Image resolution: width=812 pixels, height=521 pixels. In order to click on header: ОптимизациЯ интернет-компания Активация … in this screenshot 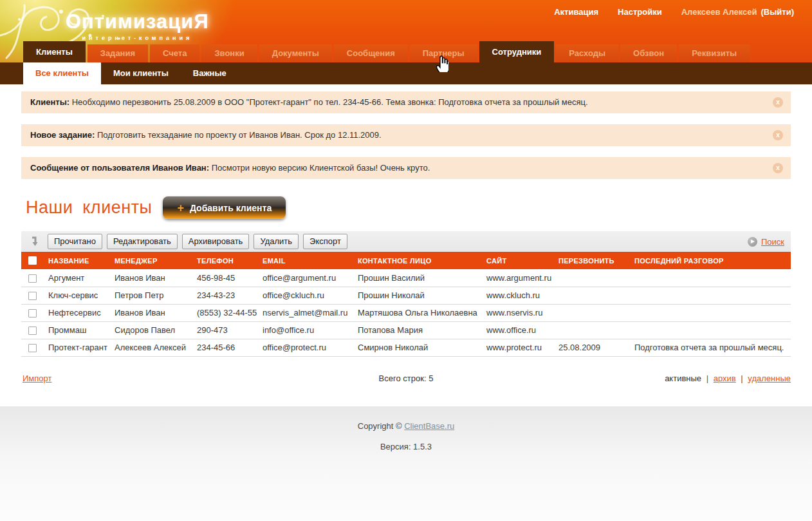, I will do `click(406, 31)`.